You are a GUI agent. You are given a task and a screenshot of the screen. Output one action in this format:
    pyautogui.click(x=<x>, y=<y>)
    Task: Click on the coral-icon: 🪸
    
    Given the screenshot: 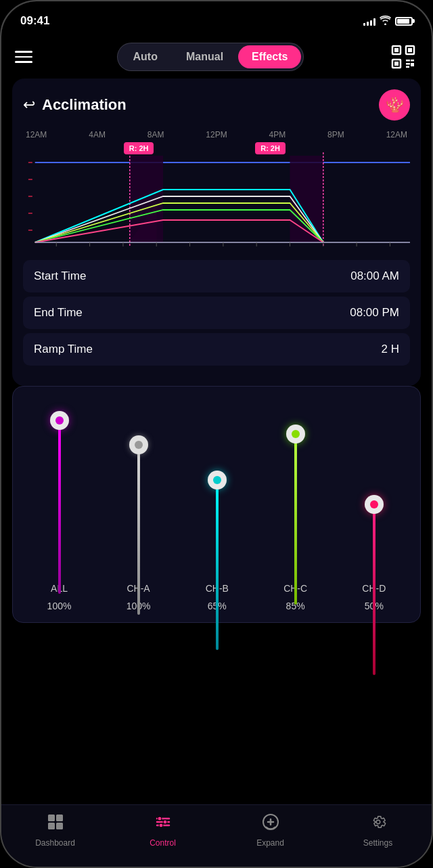 What is the action you would take?
    pyautogui.click(x=395, y=105)
    